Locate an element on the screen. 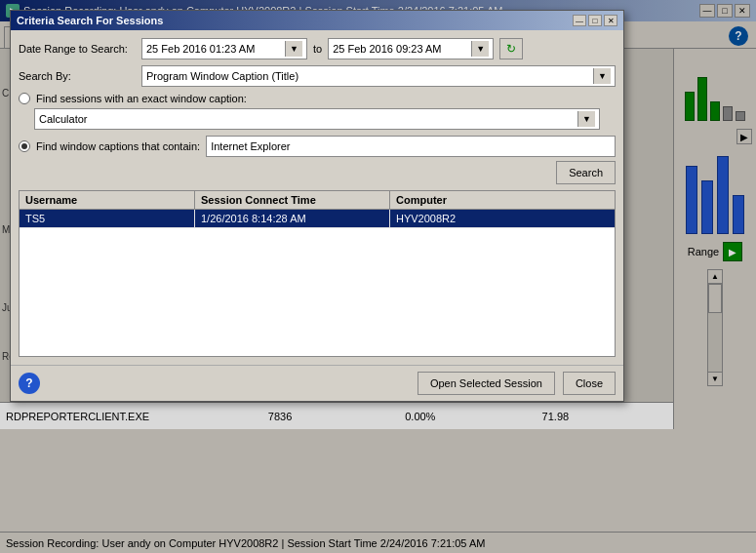 This screenshot has height=553, width=756. date-to-dropdown: ▼ is located at coordinates (480, 49).